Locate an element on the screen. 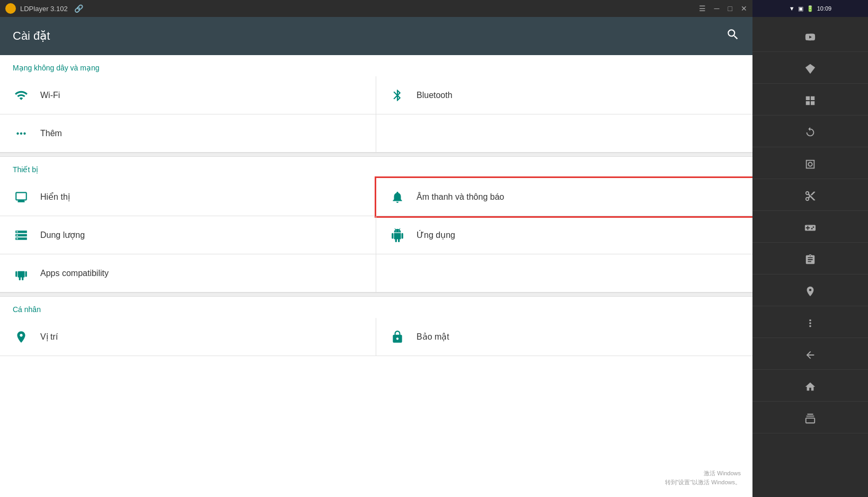 This screenshot has width=868, height=497. bluetooth-icon is located at coordinates (397, 95).